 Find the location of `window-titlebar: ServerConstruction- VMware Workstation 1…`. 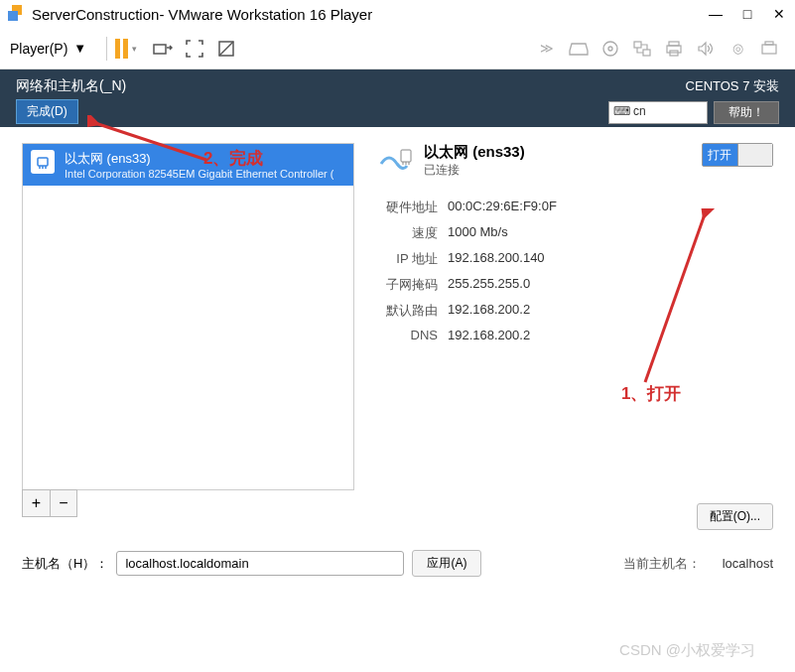

window-titlebar: ServerConstruction- VMware Workstation 1… is located at coordinates (397, 14).